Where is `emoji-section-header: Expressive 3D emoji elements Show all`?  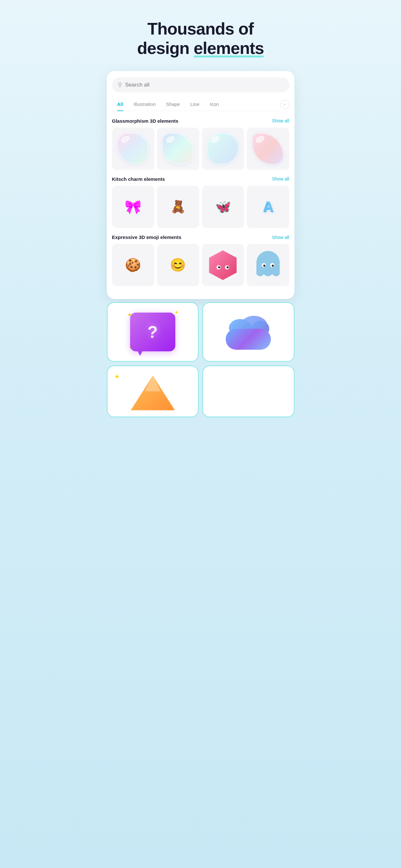 emoji-section-header: Expressive 3D emoji elements Show all is located at coordinates (201, 237).